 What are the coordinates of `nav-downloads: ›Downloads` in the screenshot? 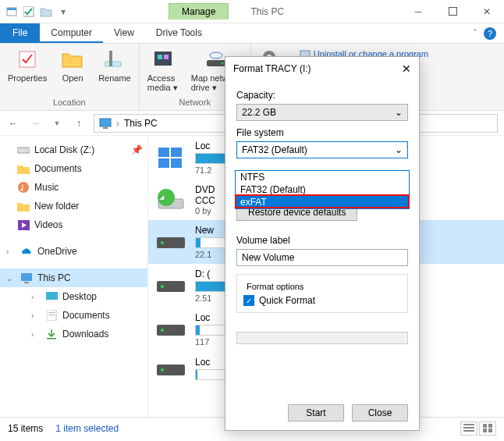 It's located at (73, 334).